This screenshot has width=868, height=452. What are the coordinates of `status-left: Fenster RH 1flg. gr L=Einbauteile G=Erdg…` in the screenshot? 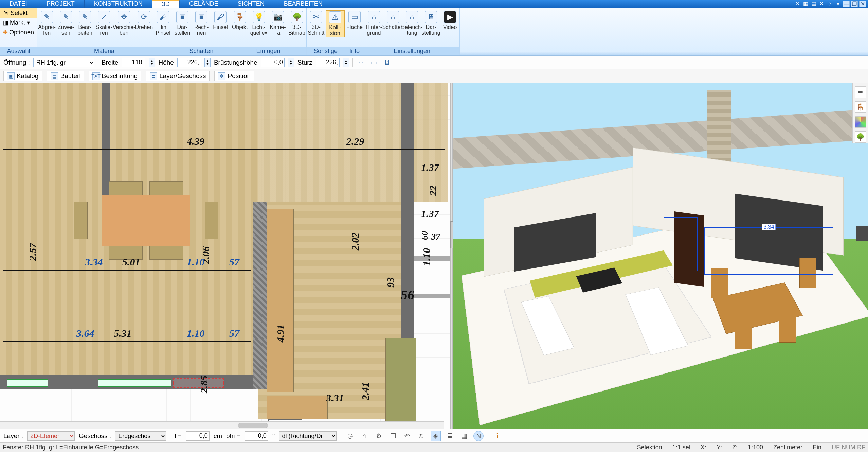 It's located at (71, 447).